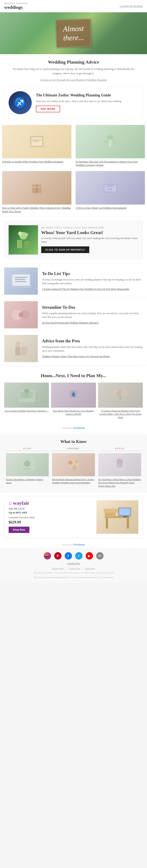 Image resolution: width=147 pixels, height=868 pixels. What do you see at coordinates (93, 281) in the screenshot?
I see `tips-content-1: To-Do List Tips To help you through the …` at bounding box center [93, 281].